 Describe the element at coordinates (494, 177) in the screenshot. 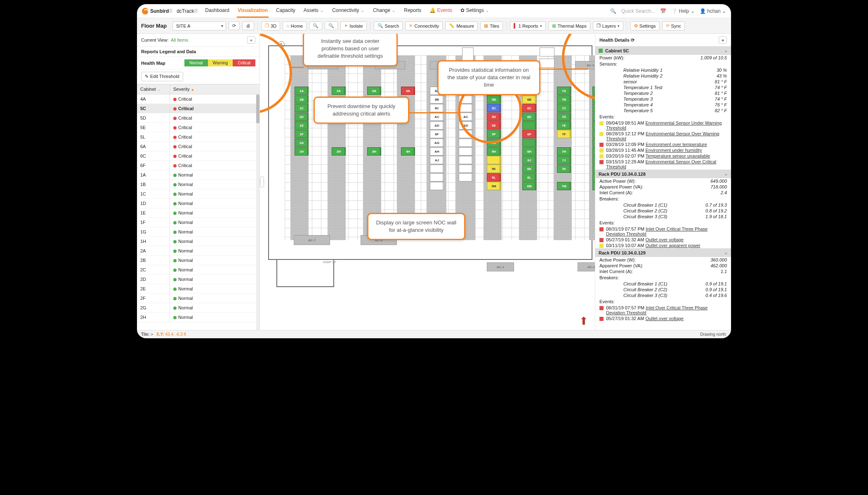

I see `rack-5L: 5L` at that location.